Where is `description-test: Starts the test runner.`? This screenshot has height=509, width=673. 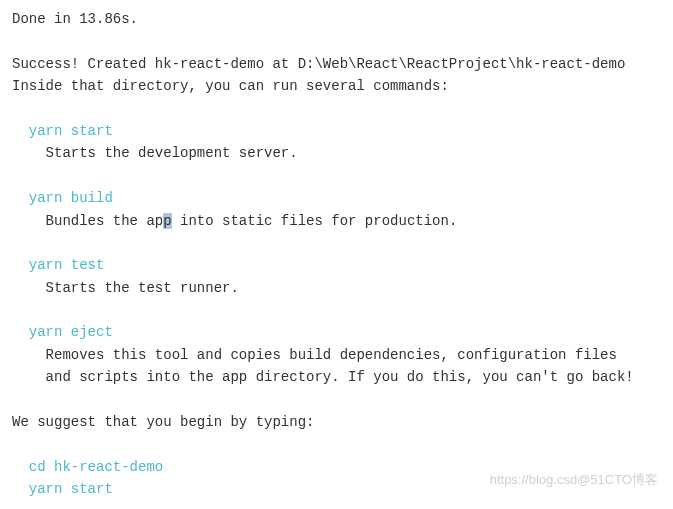
description-test: Starts the test runner. is located at coordinates (336, 288).